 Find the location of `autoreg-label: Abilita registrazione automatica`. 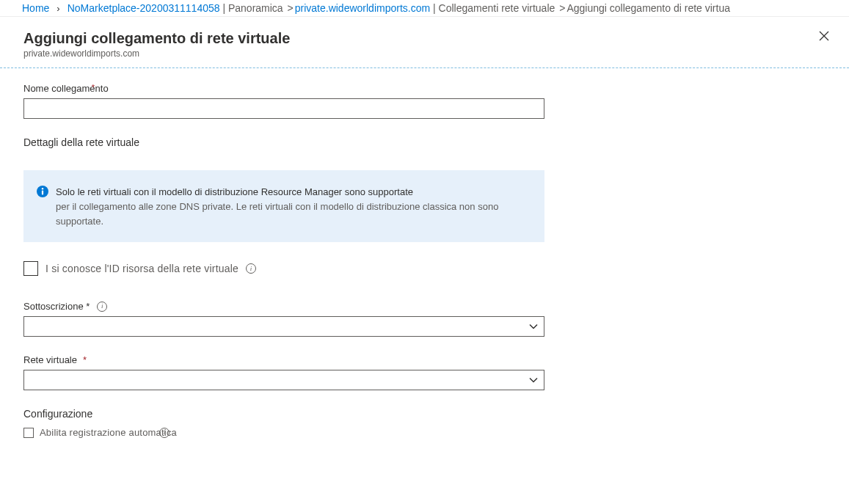

autoreg-label: Abilita registrazione automatica is located at coordinates (109, 433).